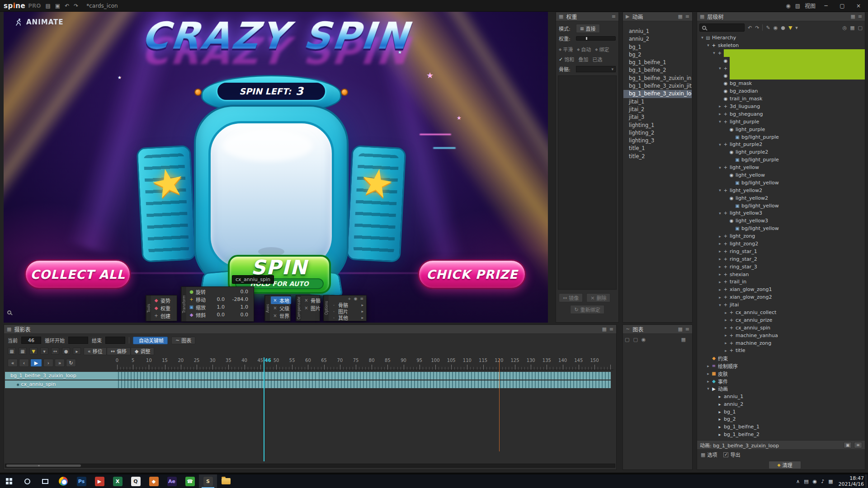  What do you see at coordinates (823, 482) in the screenshot?
I see `tray-volume-icon: ♪` at bounding box center [823, 482].